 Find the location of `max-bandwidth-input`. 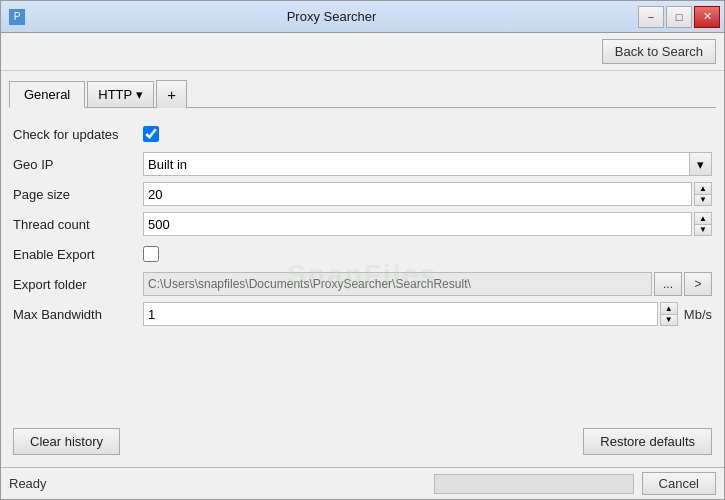

max-bandwidth-input is located at coordinates (400, 314).